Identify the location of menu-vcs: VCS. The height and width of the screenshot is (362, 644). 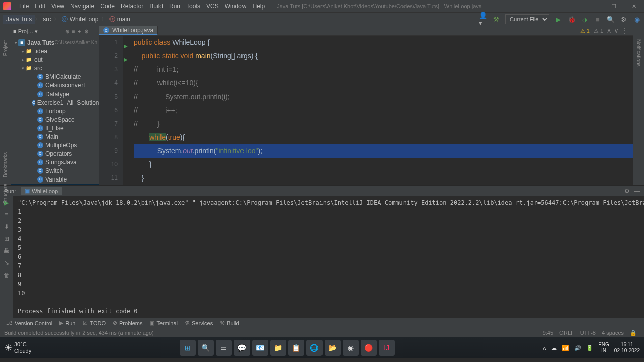
(212, 6).